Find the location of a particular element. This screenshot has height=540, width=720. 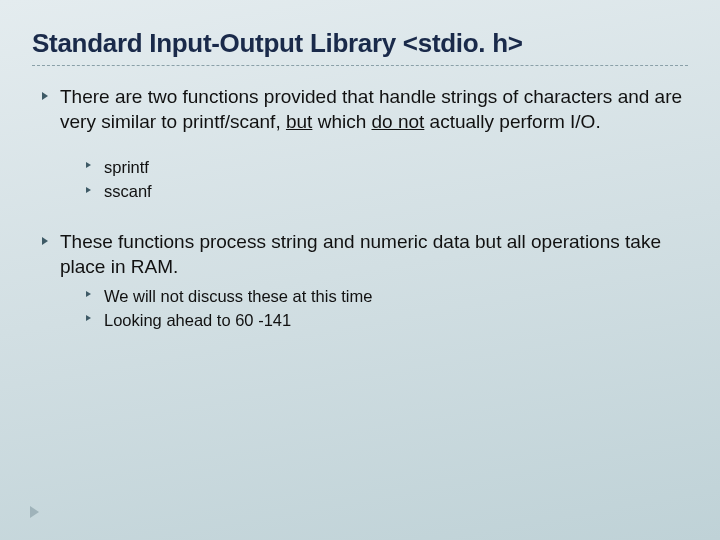

list-item: Looking ahead to 60 -141 is located at coordinates (387, 320).